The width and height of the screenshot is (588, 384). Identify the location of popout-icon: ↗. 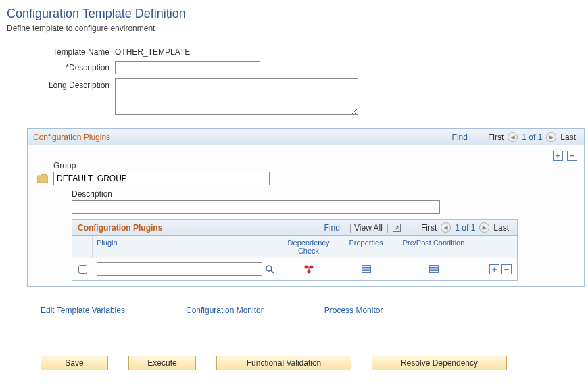
(397, 228).